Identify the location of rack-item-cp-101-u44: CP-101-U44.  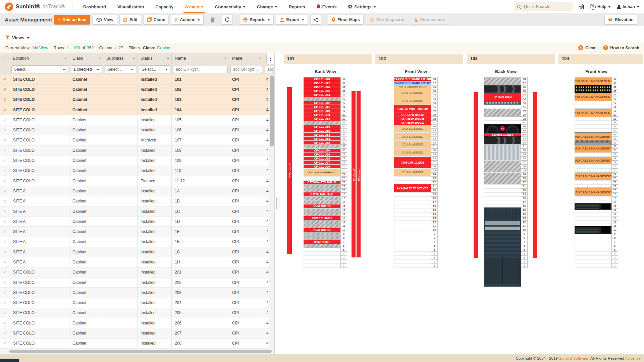
(322, 95).